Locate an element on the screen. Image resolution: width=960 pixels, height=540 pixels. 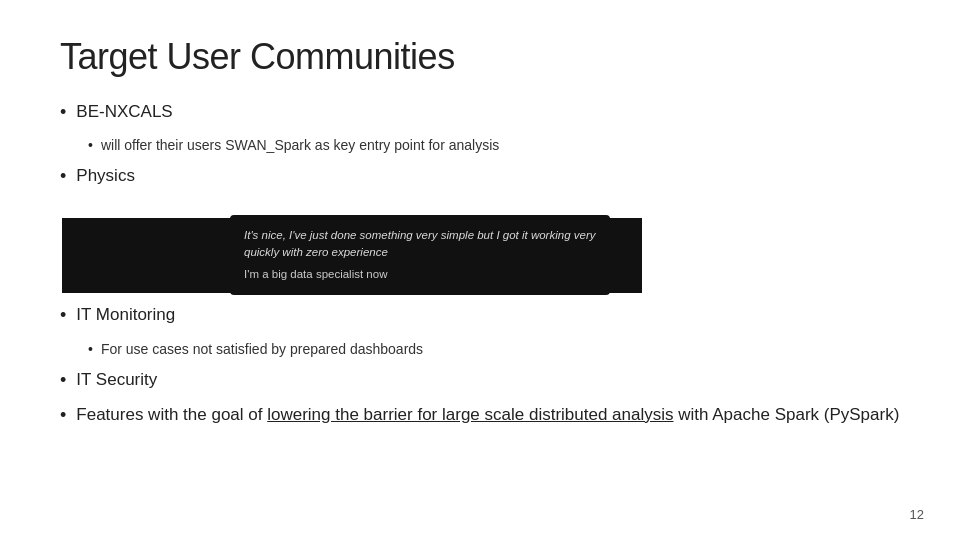
slide-title: Target User Communities is located at coordinates (480, 57).